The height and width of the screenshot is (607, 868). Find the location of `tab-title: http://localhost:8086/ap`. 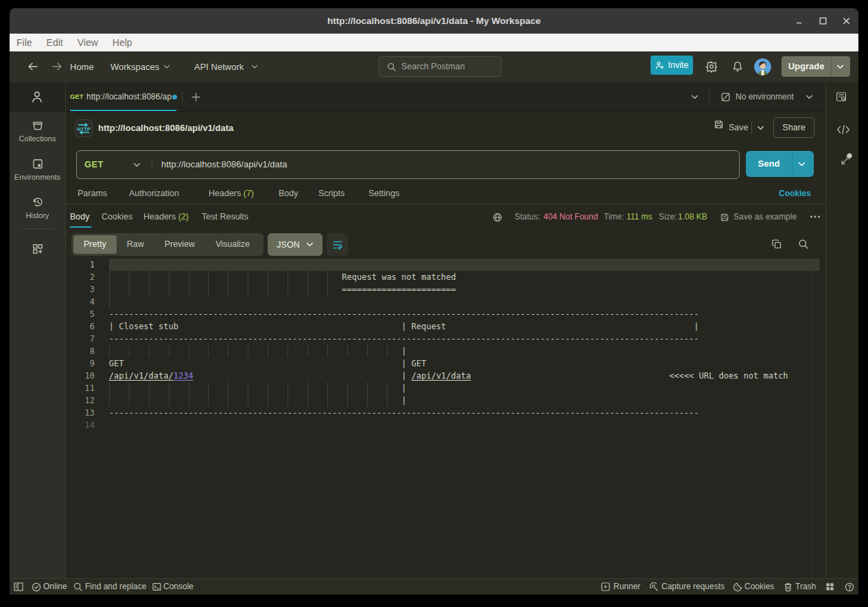

tab-title: http://localhost:8086/ap is located at coordinates (130, 97).